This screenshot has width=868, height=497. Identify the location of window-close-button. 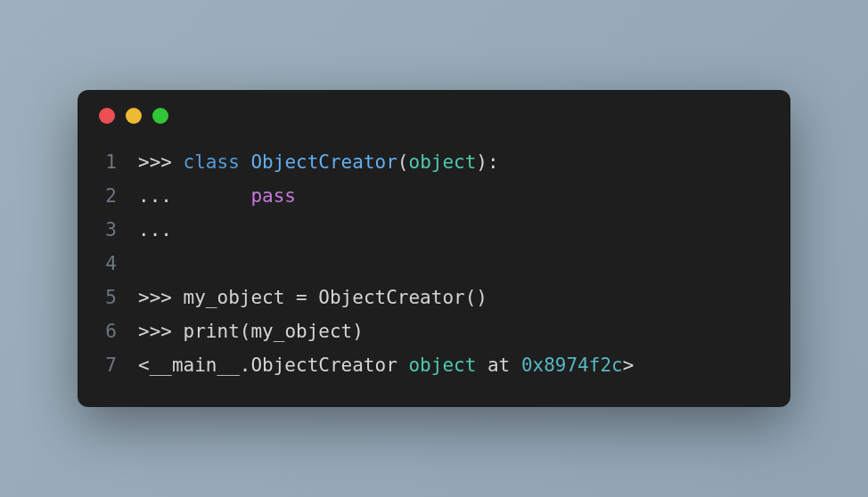
(107, 116).